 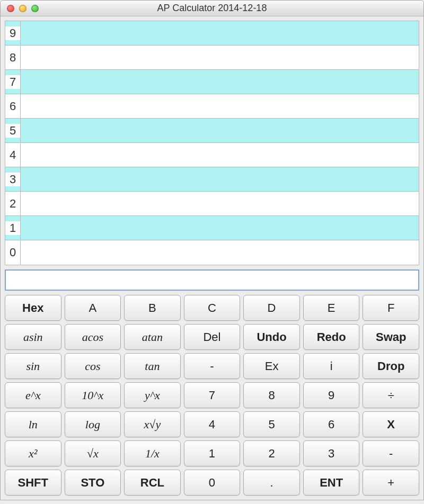 What do you see at coordinates (33, 337) in the screenshot?
I see `asin-button: asin` at bounding box center [33, 337].